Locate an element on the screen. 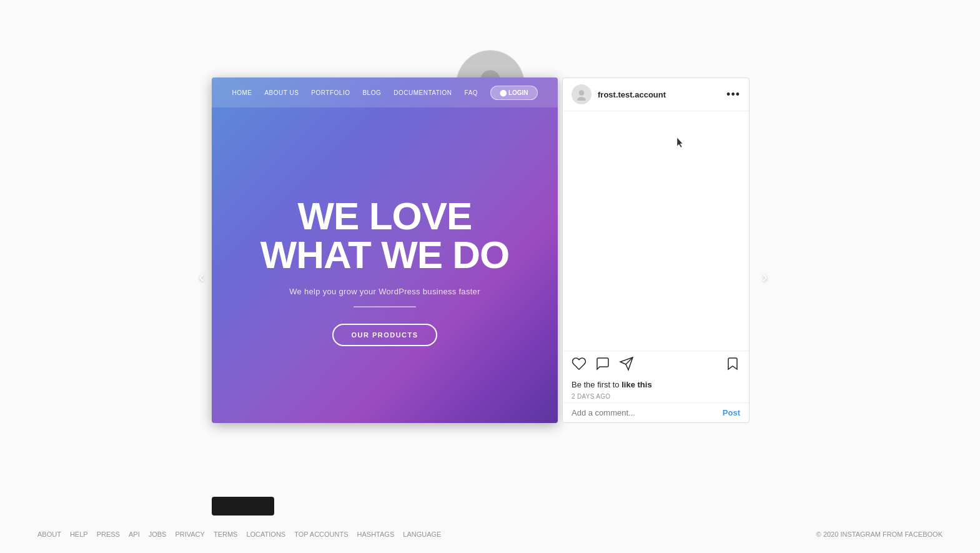  post-actions-row is located at coordinates (656, 365).